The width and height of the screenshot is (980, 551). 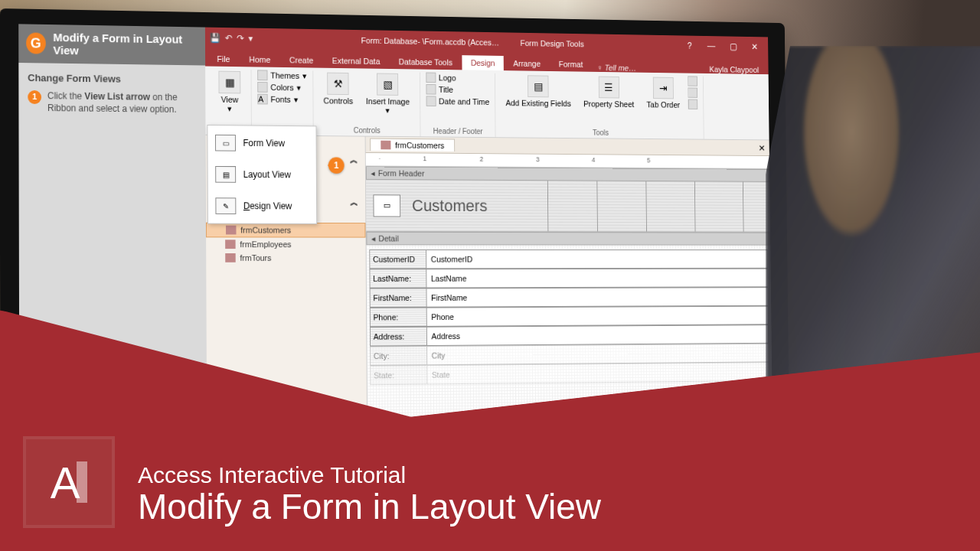 What do you see at coordinates (694, 104) in the screenshot?
I see `convert-icon` at bounding box center [694, 104].